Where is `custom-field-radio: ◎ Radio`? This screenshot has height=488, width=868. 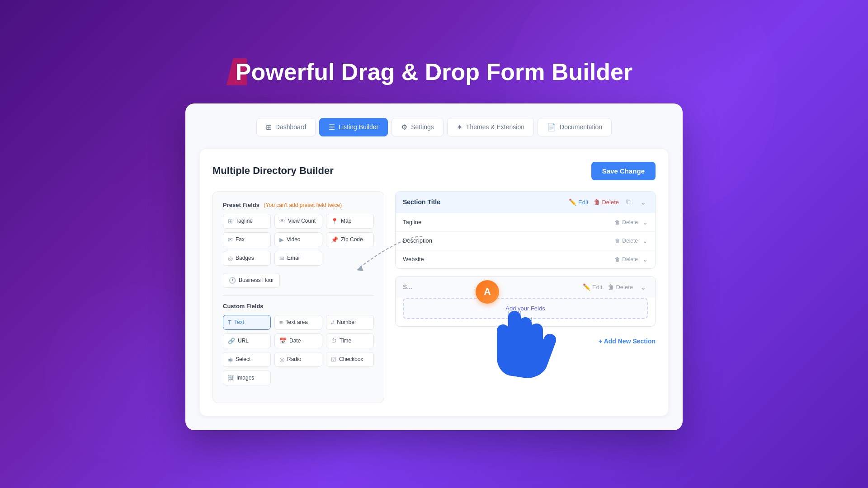
custom-field-radio: ◎ Radio is located at coordinates (298, 360).